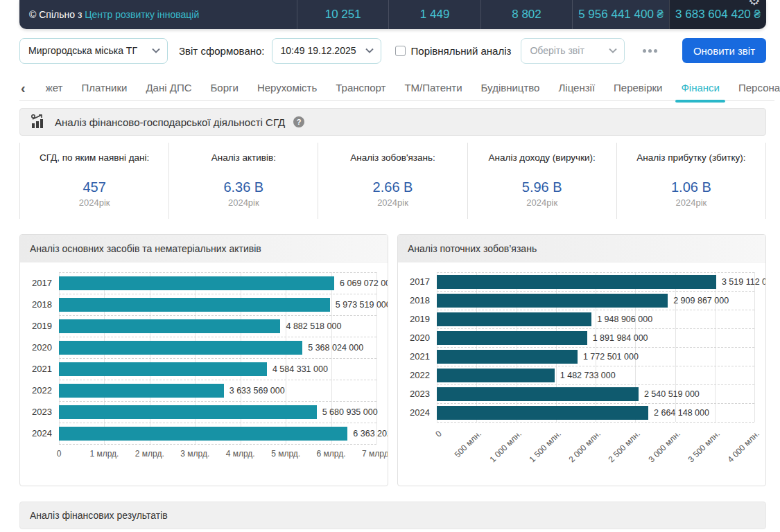 Image resolution: width=780 pixels, height=532 pixels. What do you see at coordinates (38, 122) in the screenshot?
I see `growth-analysis-icon` at bounding box center [38, 122].